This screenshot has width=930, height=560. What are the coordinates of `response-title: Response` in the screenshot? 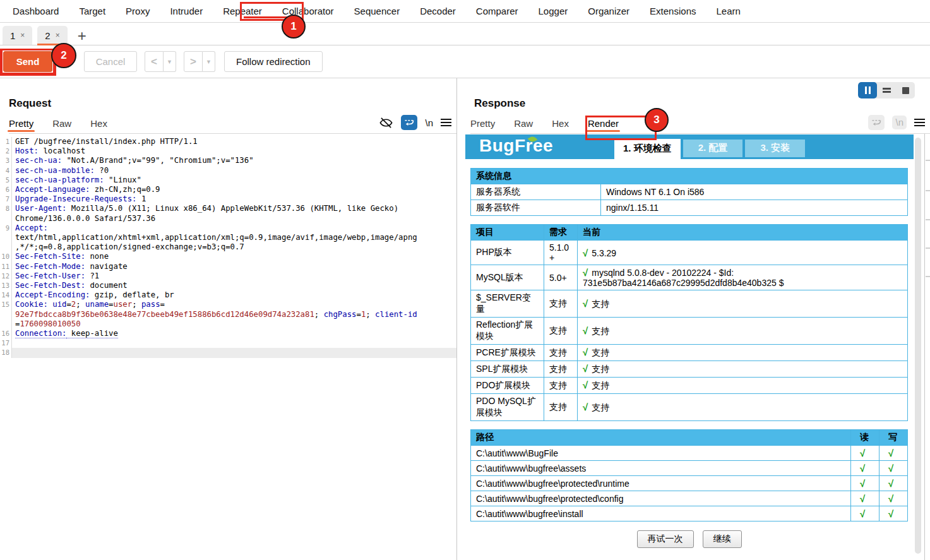 It's located at (702, 104).